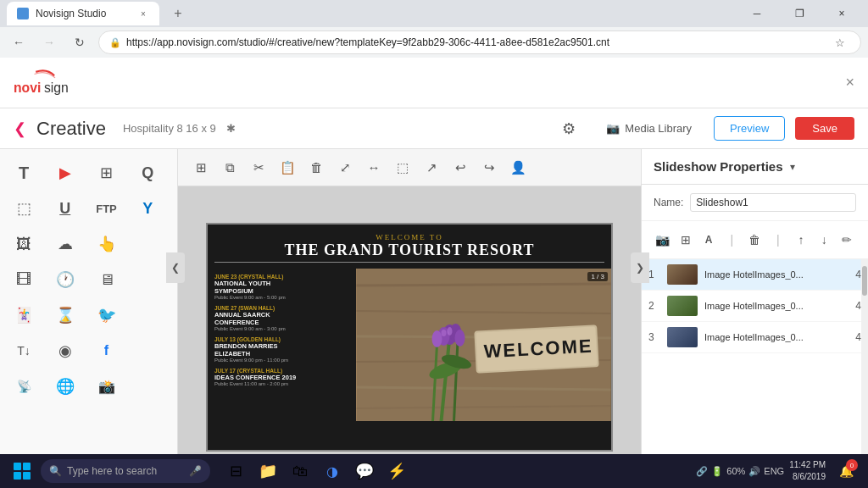 This screenshot has width=868, height=488. What do you see at coordinates (287, 168) in the screenshot?
I see `copy-btn: 📋` at bounding box center [287, 168].